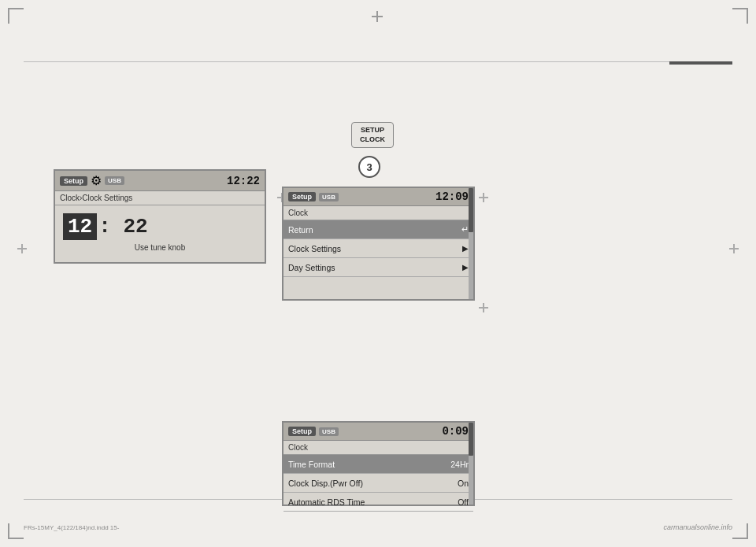 The image size is (756, 547). Describe the element at coordinates (160, 181) in the screenshot. I see `screen1-header: Setup ⚙ USB 12:22` at that location.